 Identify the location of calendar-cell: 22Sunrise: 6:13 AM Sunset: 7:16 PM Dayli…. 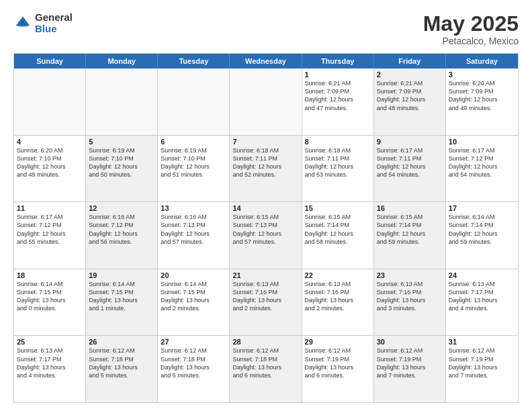
(339, 302).